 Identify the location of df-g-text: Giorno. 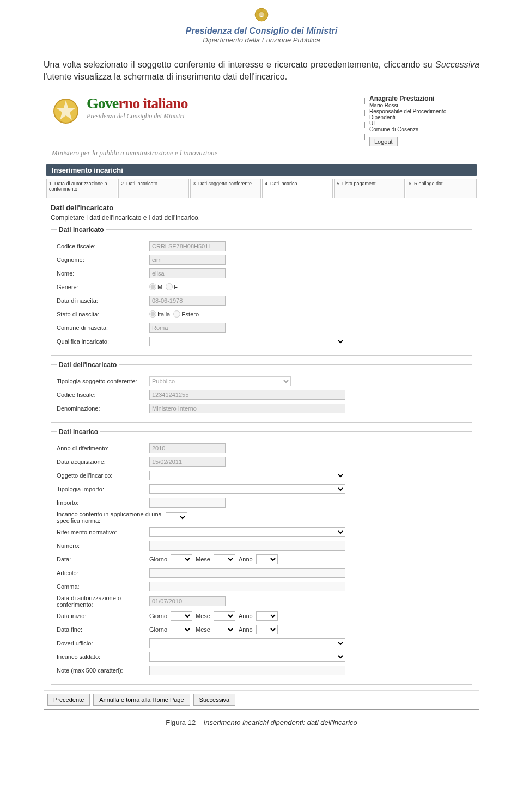
(158, 630).